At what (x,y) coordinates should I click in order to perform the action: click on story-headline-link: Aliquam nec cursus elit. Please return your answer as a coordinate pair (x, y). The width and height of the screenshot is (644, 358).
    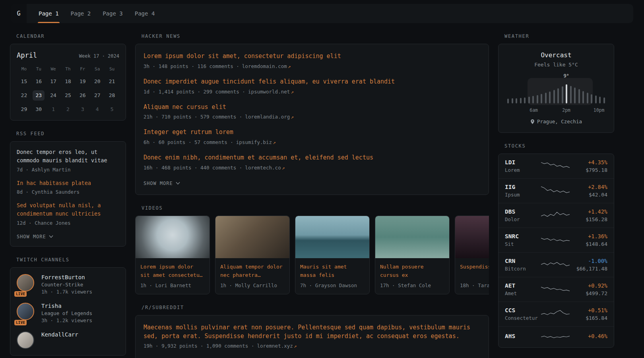
    Looking at the image, I should click on (312, 107).